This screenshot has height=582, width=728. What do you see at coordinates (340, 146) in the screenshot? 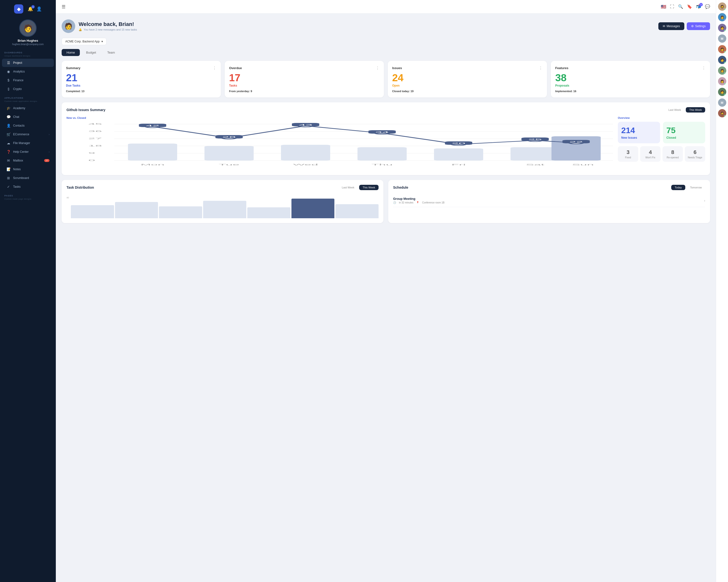
I see `chart-container: 45 36 27 18 9 0` at bounding box center [340, 146].